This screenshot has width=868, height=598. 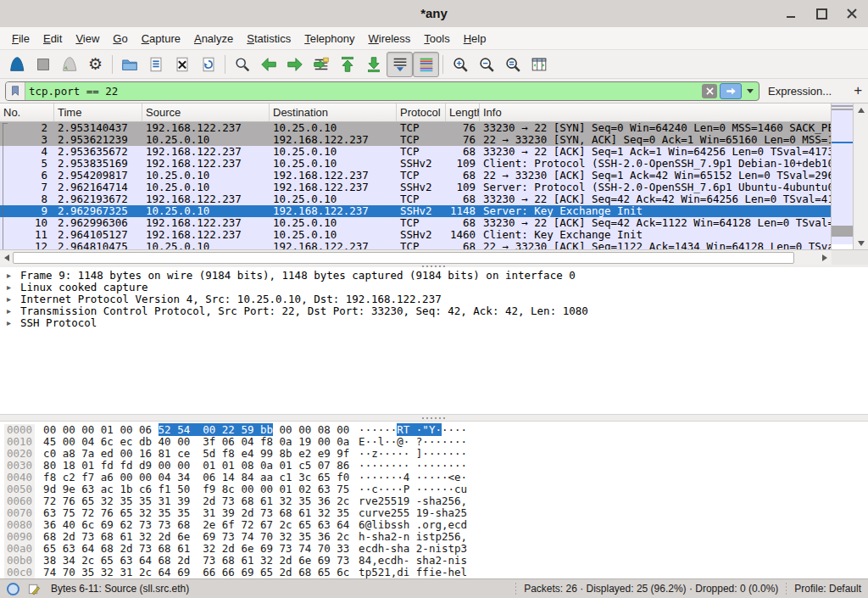 What do you see at coordinates (17, 64) in the screenshot?
I see `start-capture-button` at bounding box center [17, 64].